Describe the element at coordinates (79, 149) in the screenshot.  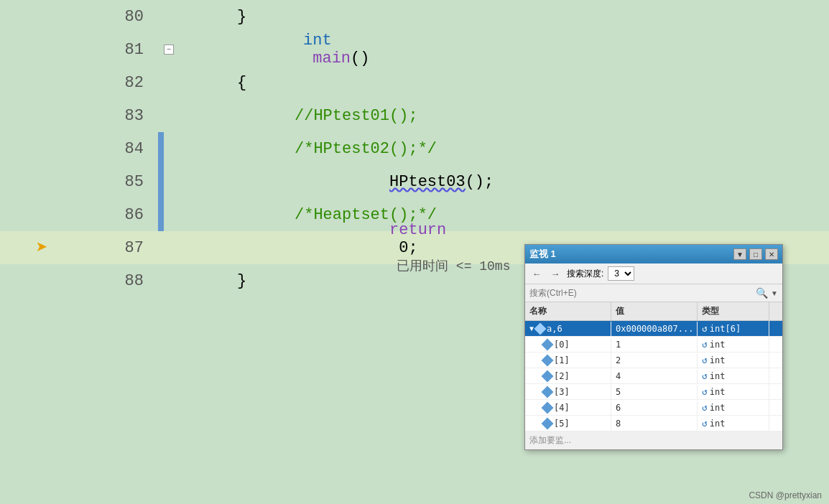
I see `line-number-84: 84` at that location.